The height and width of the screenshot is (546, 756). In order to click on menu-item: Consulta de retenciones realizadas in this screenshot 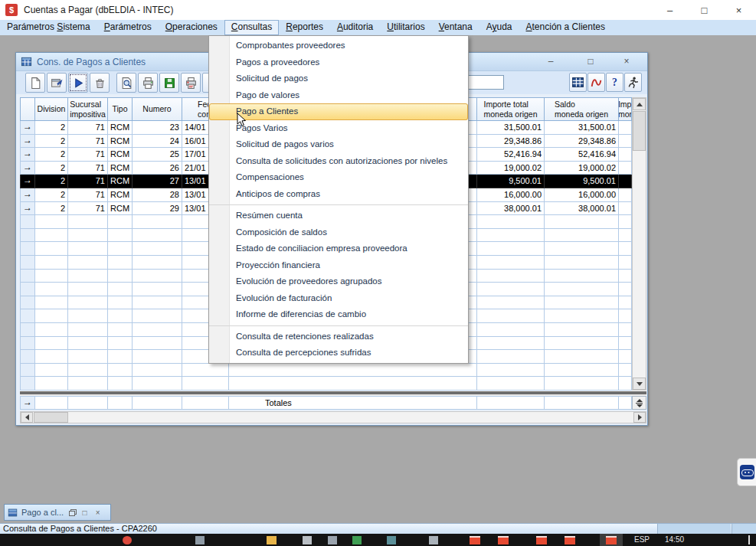, I will do `click(339, 337)`.